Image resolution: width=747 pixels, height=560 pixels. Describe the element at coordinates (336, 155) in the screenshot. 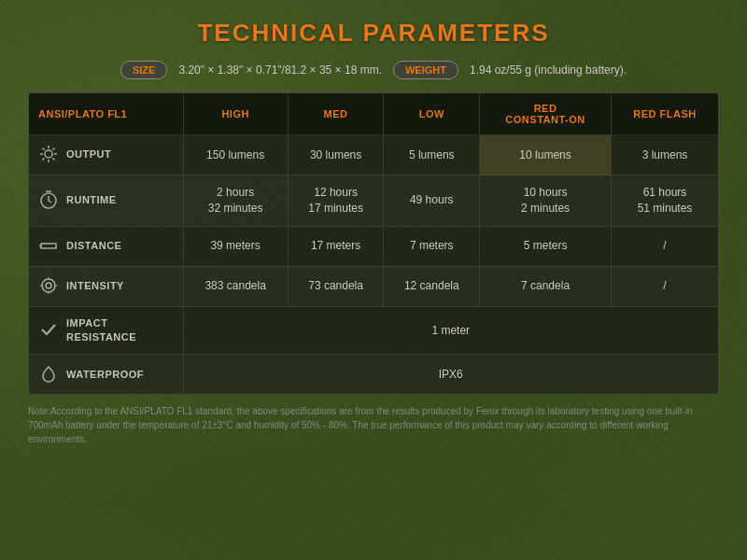

I see `cell-output-med: 30 lumens` at that location.